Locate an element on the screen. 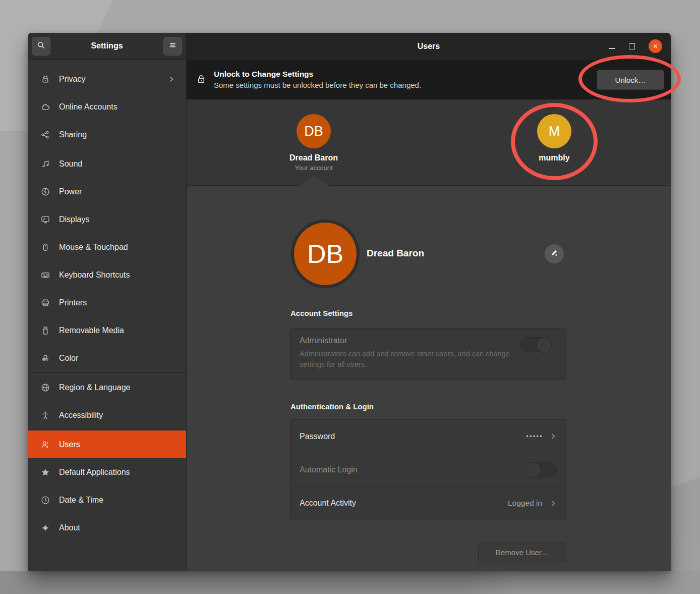  app-title: Settings is located at coordinates (107, 46).